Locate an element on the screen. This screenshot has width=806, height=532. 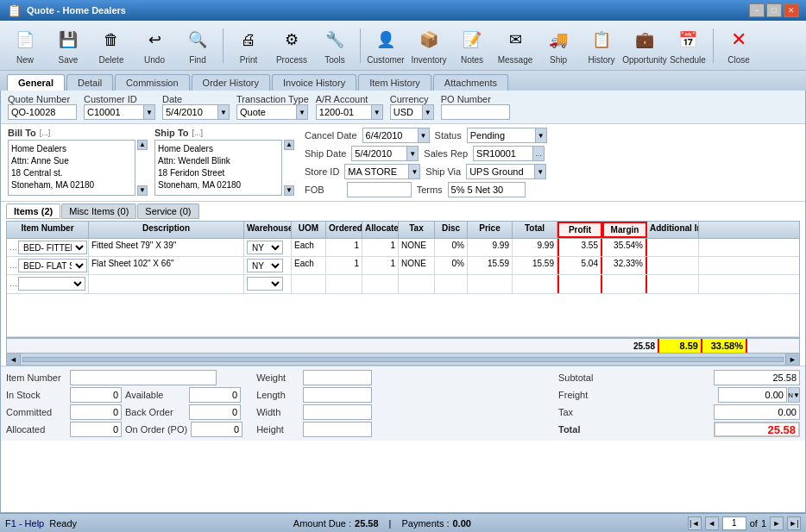
currency-dropdown: ▼ is located at coordinates (428, 112).